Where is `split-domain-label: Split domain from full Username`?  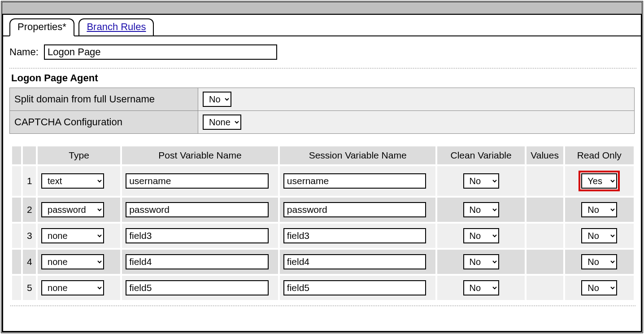 split-domain-label: Split domain from full Username is located at coordinates (104, 100).